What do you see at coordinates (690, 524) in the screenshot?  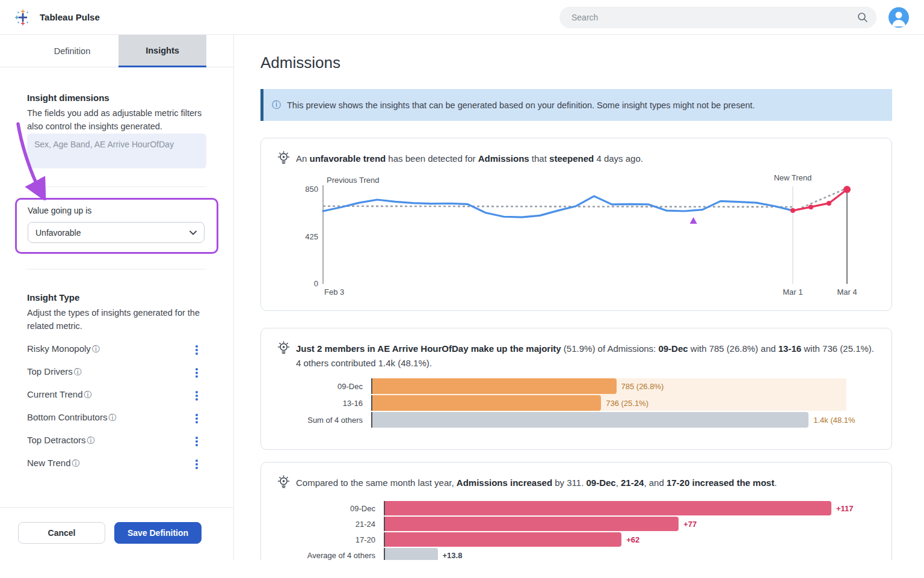 I see `bar-value-label: +77` at bounding box center [690, 524].